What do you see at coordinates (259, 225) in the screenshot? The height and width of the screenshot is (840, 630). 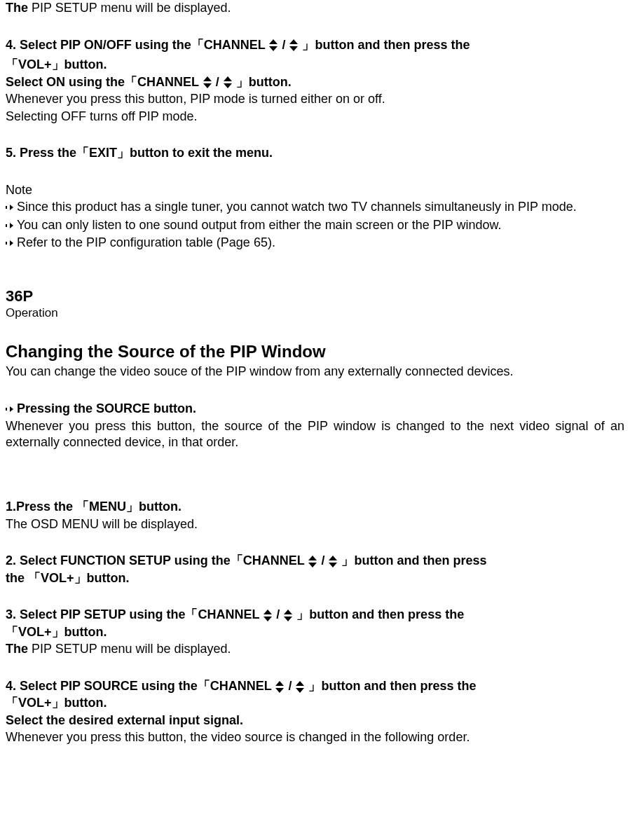 I see `note2-text: You can only listen to one sound output …` at bounding box center [259, 225].